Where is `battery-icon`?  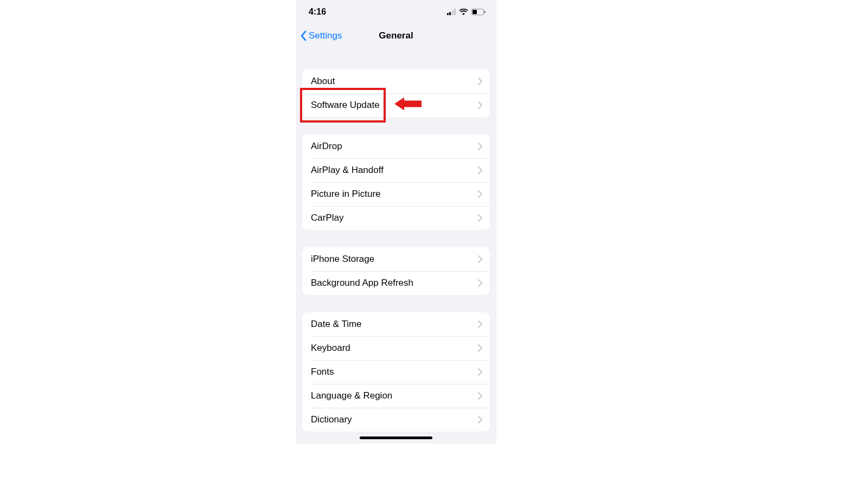 battery-icon is located at coordinates (478, 12).